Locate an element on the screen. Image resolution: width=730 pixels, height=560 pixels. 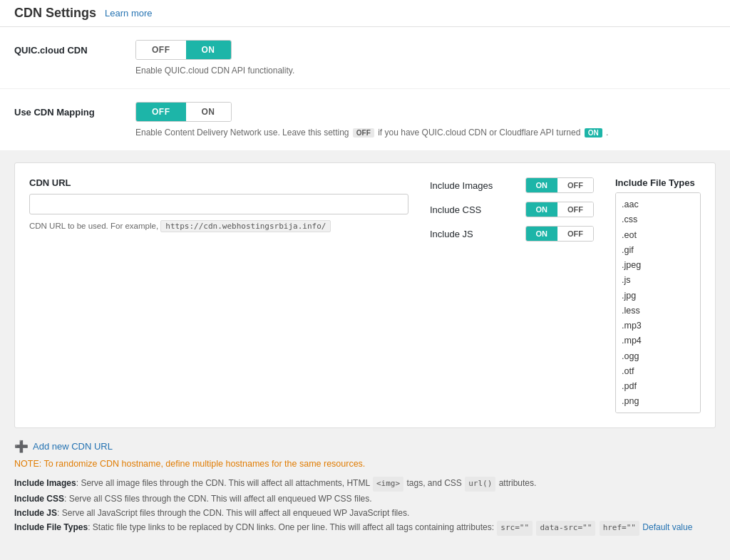
file-type-item: .otf is located at coordinates (658, 372).